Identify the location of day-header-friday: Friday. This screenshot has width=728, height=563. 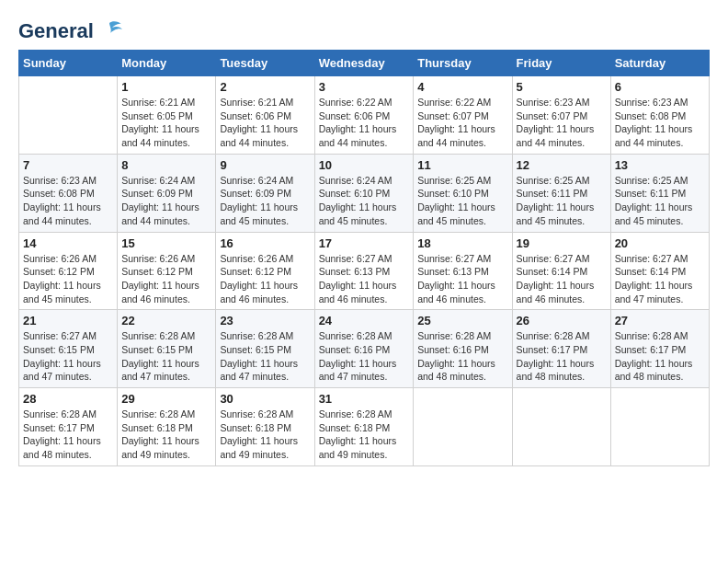
(561, 63).